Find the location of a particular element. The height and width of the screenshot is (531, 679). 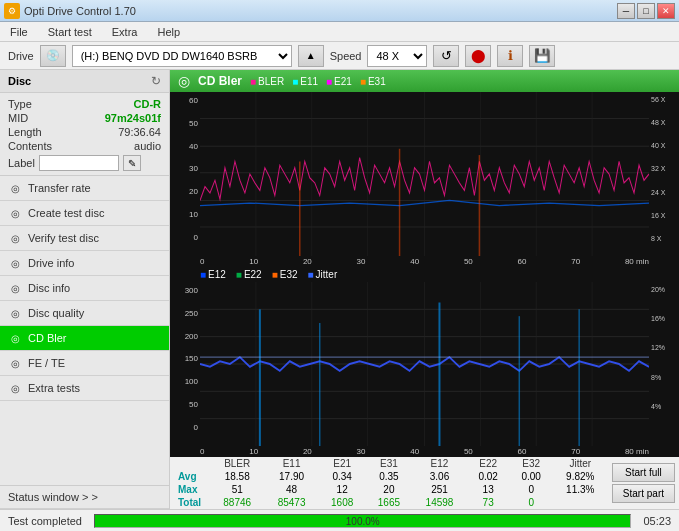

y-axis-bottom-right: 20% 16% 12% 8% 4% is located at coordinates (664, 364).